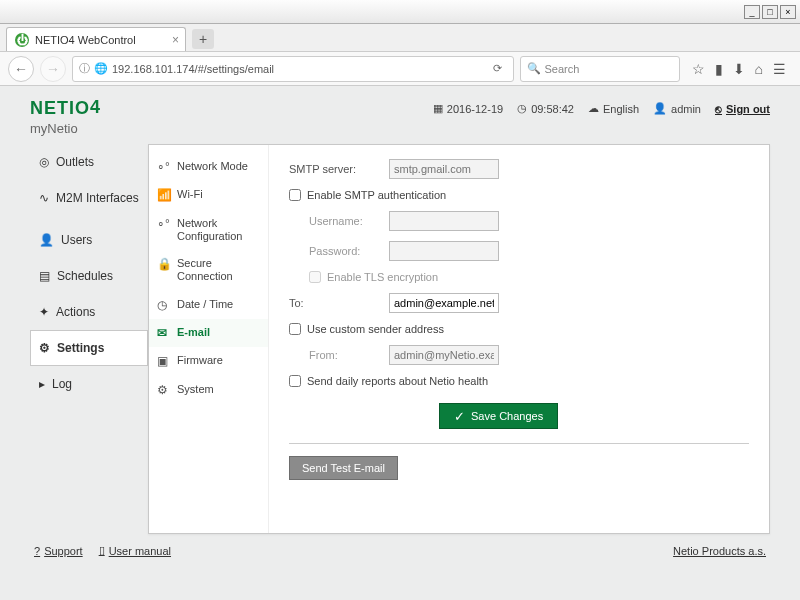 The image size is (800, 600). What do you see at coordinates (208, 333) in the screenshot?
I see `subnav-email: ✉E-mail` at bounding box center [208, 333].